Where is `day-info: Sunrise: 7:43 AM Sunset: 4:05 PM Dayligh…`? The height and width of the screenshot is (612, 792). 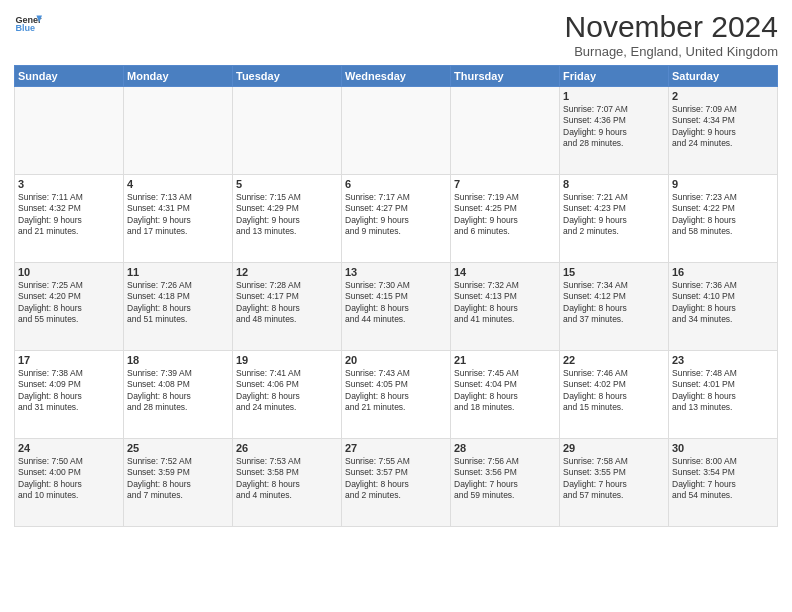 day-info: Sunrise: 7:43 AM Sunset: 4:05 PM Dayligh… is located at coordinates (396, 391).